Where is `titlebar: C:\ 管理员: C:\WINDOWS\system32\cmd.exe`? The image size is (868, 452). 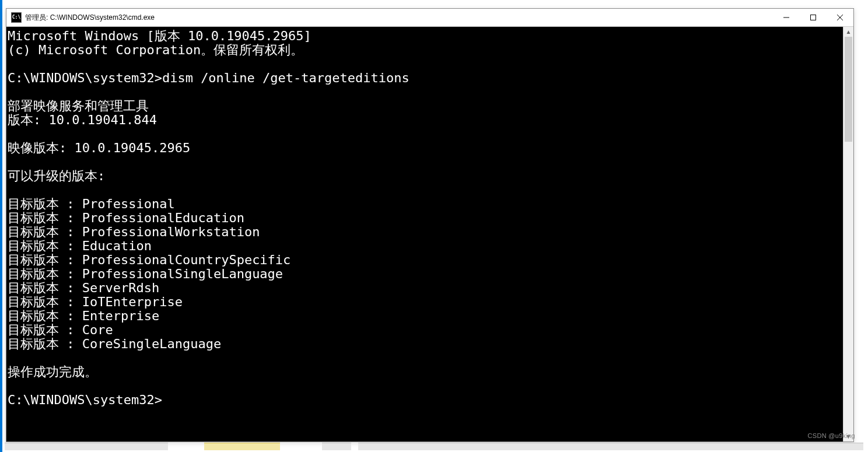 titlebar: C:\ 管理员: C:\WINDOWS\system32\cmd.exe is located at coordinates (430, 17).